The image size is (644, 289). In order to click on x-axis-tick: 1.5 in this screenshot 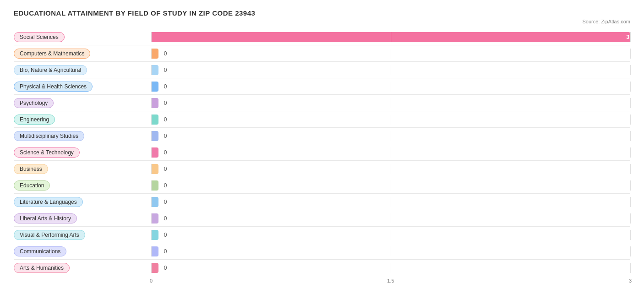, I will do `click(390, 281)`.